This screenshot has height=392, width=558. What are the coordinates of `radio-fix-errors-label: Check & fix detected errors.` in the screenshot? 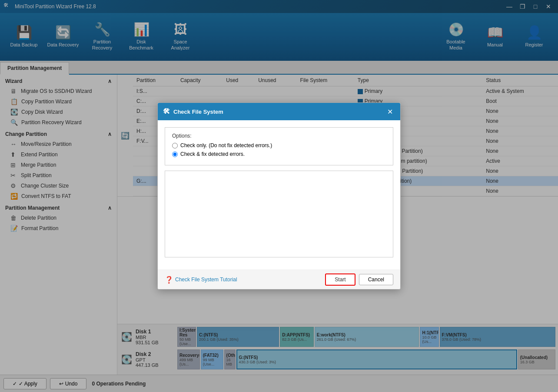 It's located at (213, 154).